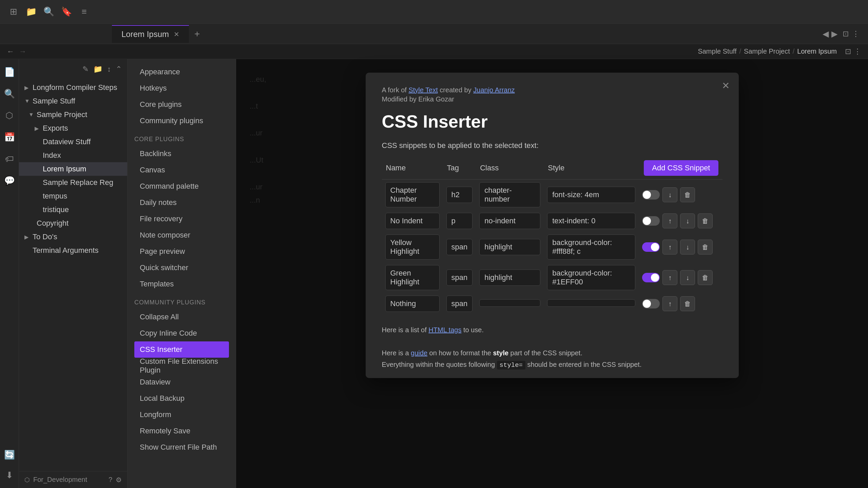 This screenshot has height=488, width=868. I want to click on move-up-nothing: ↑, so click(670, 304).